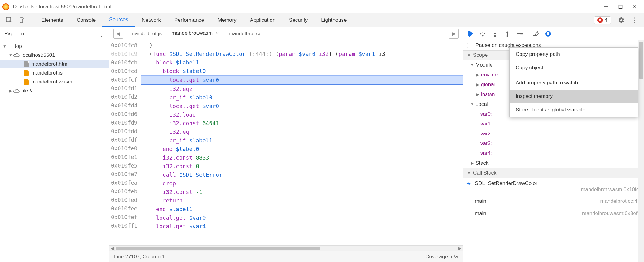 The height and width of the screenshot is (262, 644). Describe the element at coordinates (52, 20) in the screenshot. I see `tab-elements: Elements` at that location.